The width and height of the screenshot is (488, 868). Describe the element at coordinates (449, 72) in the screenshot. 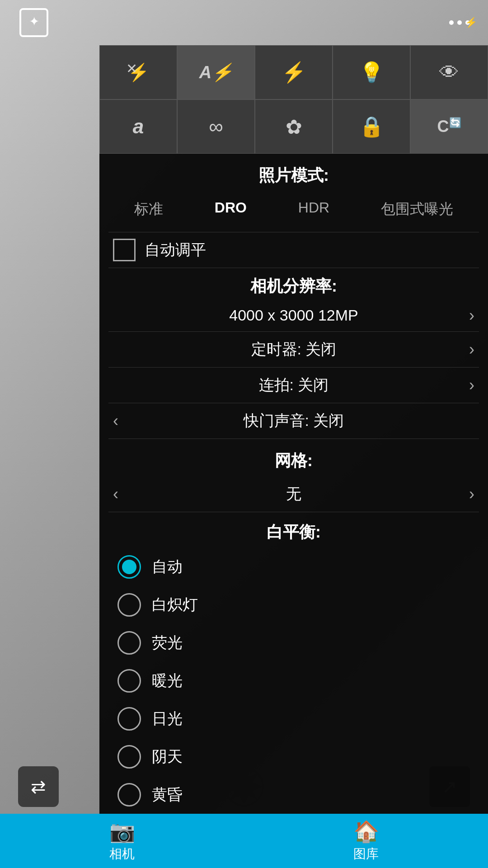

I see `eye-icon: 👁` at that location.